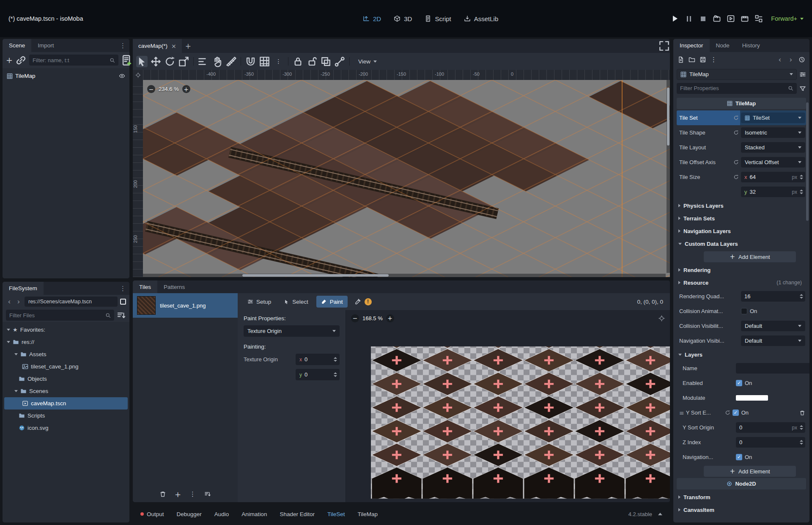  I want to click on ysort-enabled-checkbox, so click(736, 413).